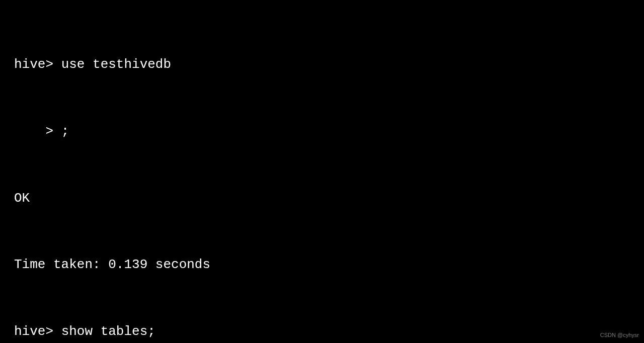 This screenshot has width=644, height=343. Describe the element at coordinates (65, 131) in the screenshot. I see `command-text: ;` at that location.